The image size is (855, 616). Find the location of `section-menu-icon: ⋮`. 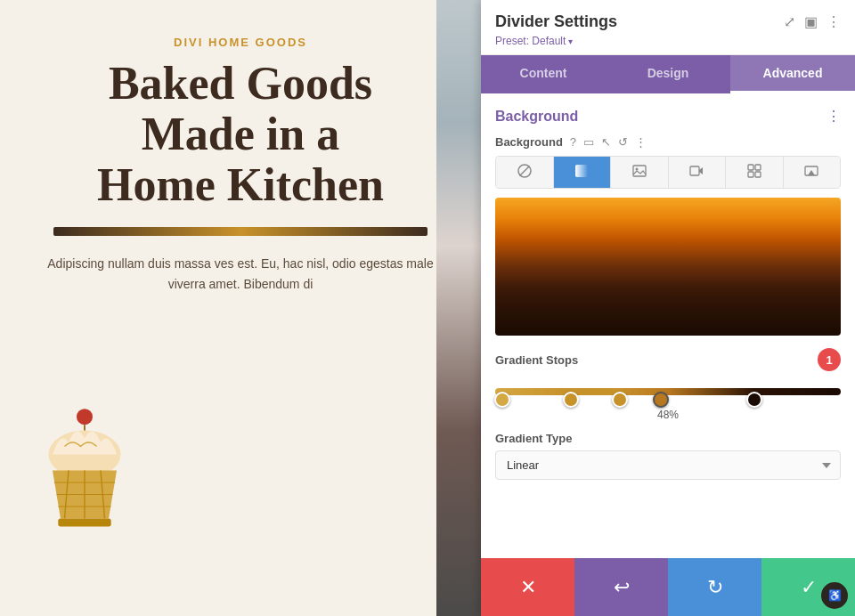

section-menu-icon: ⋮ is located at coordinates (834, 116).